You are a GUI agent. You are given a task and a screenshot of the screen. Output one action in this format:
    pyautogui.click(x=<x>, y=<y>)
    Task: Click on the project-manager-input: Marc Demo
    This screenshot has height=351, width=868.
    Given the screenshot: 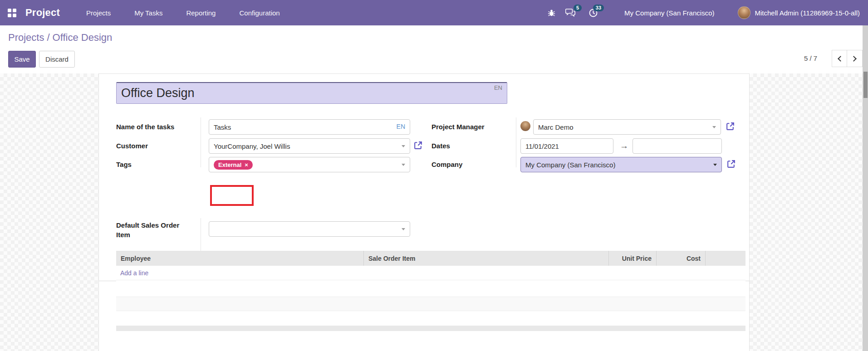 What is the action you would take?
    pyautogui.click(x=627, y=127)
    